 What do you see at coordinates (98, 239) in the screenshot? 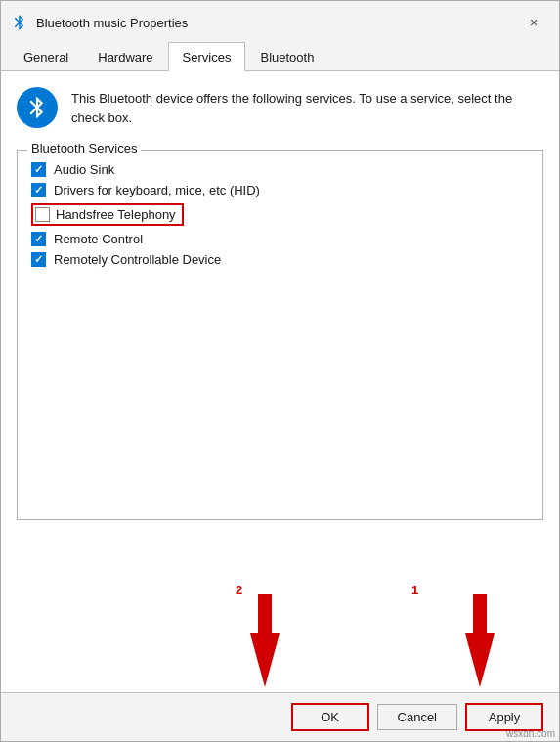
I see `service-label-remote-control: Remote Control` at bounding box center [98, 239].